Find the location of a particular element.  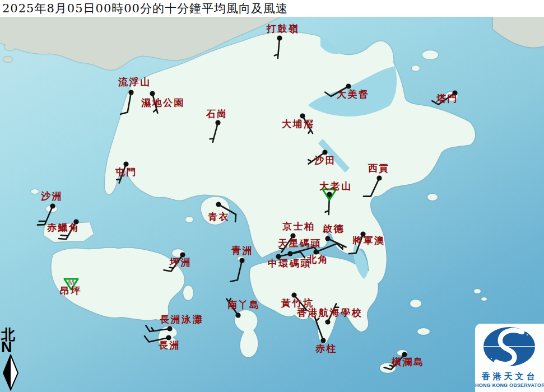

station-label: 石崗 is located at coordinates (217, 114).